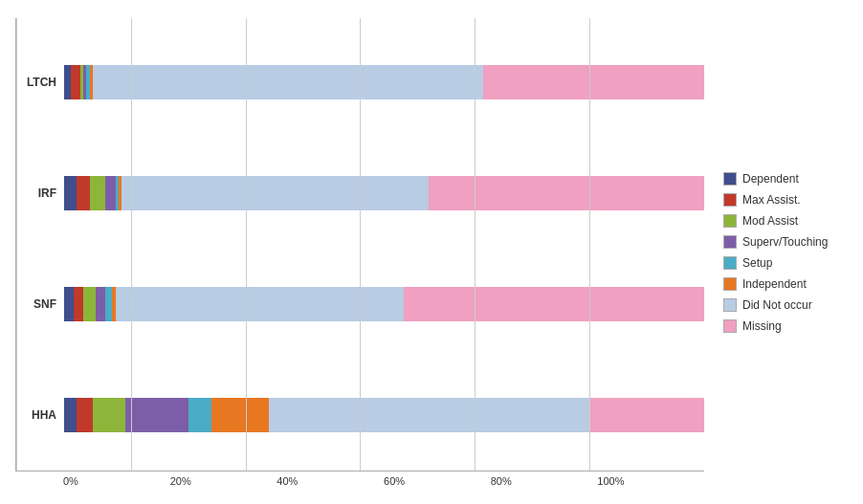 This screenshot has width=863, height=504. Describe the element at coordinates (330, 481) in the screenshot. I see `x-axis-label: 40%` at that location.